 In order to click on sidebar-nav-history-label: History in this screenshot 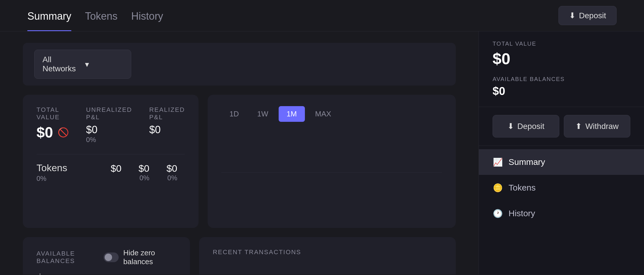, I will do `click(522, 213)`.